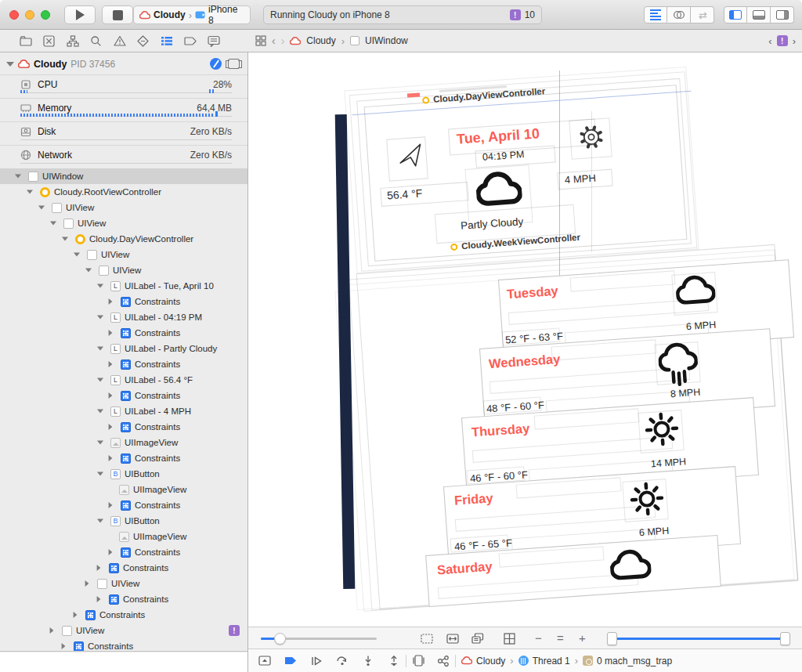 Image resolution: width=802 pixels, height=672 pixels. What do you see at coordinates (124, 630) in the screenshot?
I see `tree-row-uiview: UIView!` at bounding box center [124, 630].